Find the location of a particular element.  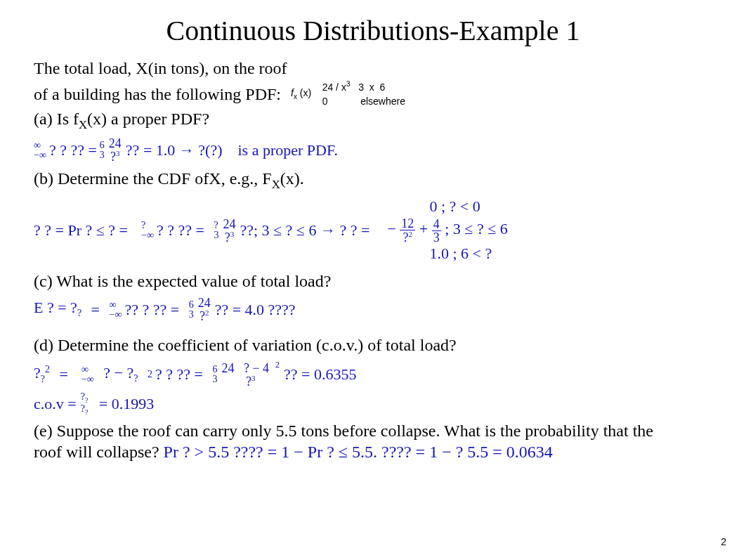

b-lim2-bot: 3 is located at coordinates (216, 235).